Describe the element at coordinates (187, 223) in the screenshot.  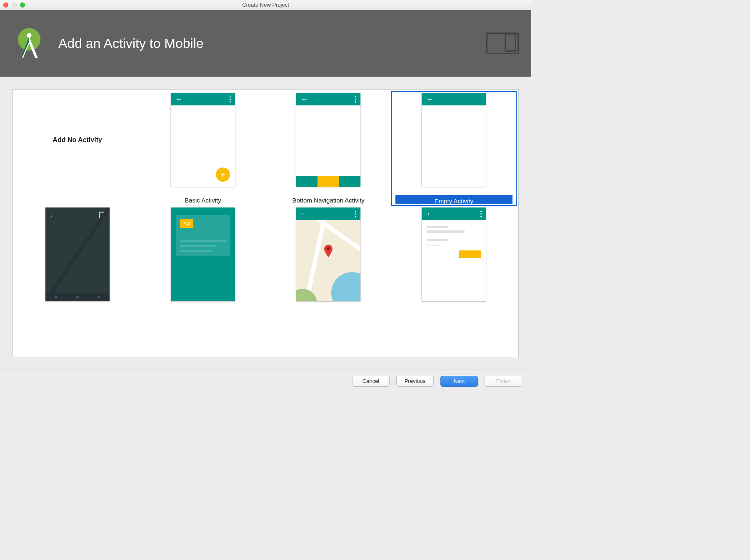
I see `ad-badge: Ad` at that location.